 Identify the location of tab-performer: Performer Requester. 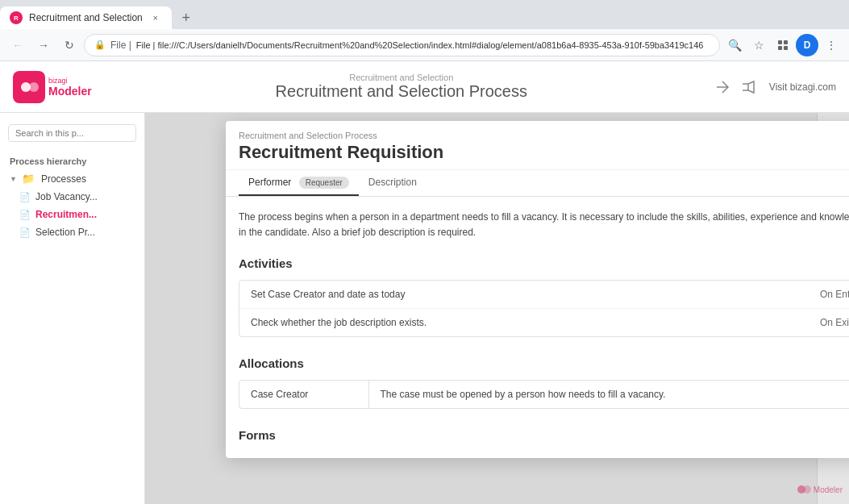
(298, 183).